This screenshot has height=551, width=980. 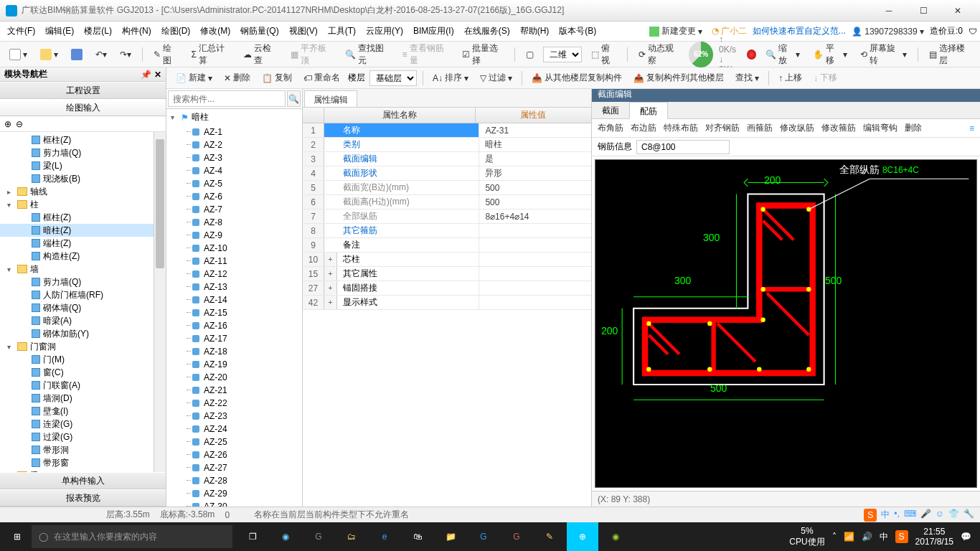 I want to click on help-link: 如何快速布置自定义范..., so click(x=799, y=32).